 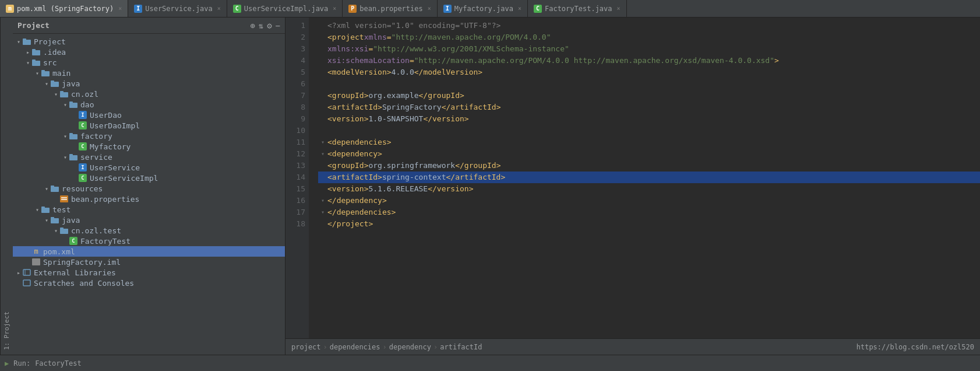 What do you see at coordinates (429, 8) in the screenshot?
I see `tab-close-beanprops: ×` at bounding box center [429, 8].